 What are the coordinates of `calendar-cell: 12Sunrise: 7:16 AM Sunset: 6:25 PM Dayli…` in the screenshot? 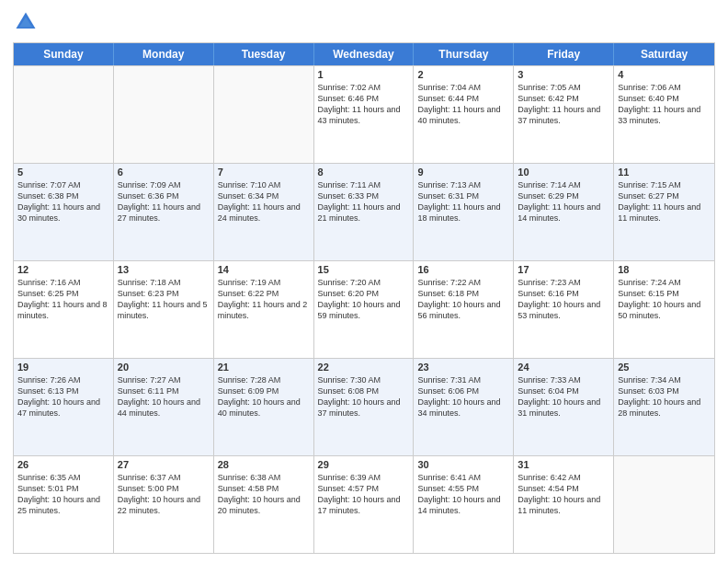 It's located at (64, 309).